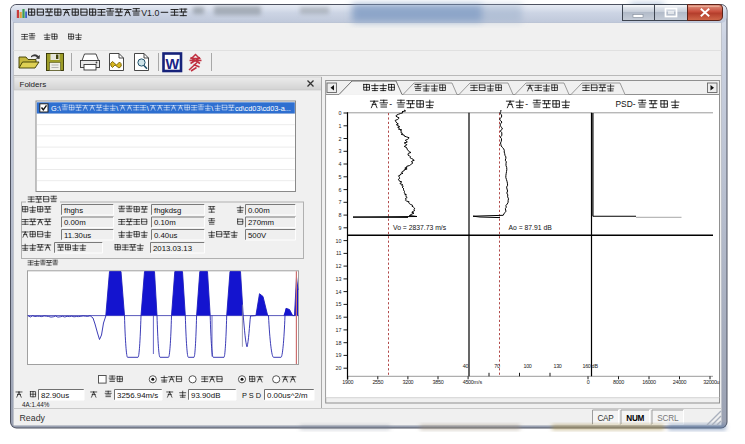  What do you see at coordinates (339, 330) in the screenshot?
I see `svg-text: 17` at bounding box center [339, 330].